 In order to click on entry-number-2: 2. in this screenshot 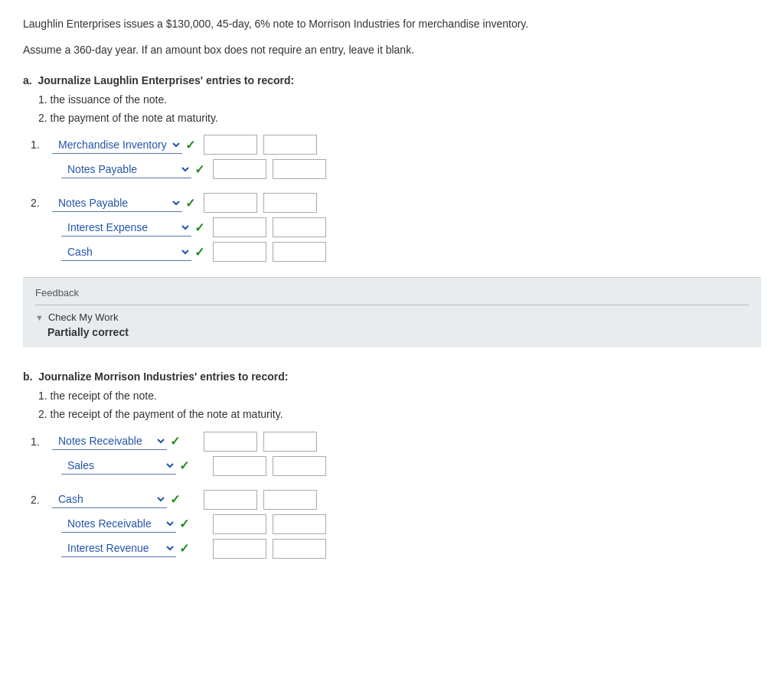, I will do `click(38, 203)`.